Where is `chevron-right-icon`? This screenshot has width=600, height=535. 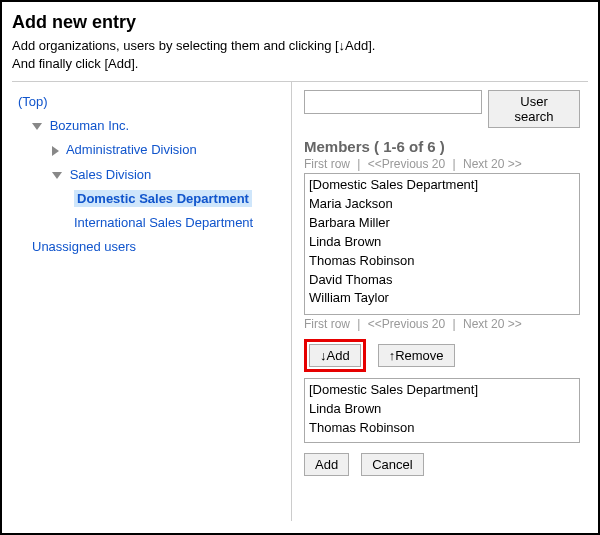
chevron-right-icon is located at coordinates (56, 151).